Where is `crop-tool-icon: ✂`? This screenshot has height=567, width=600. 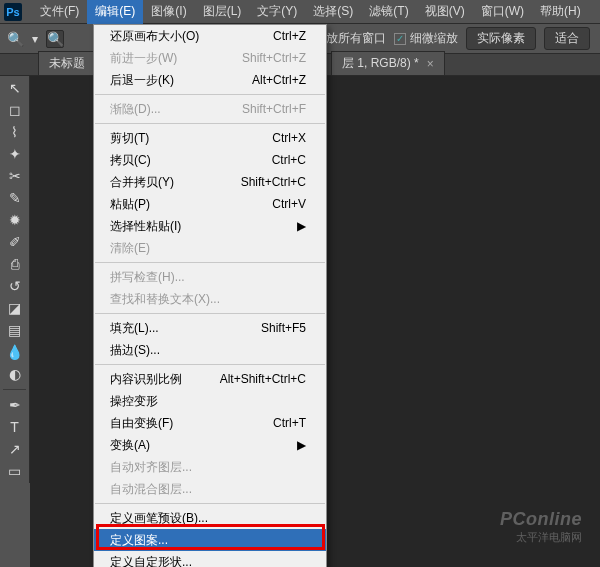 crop-tool-icon: ✂ is located at coordinates (15, 176).